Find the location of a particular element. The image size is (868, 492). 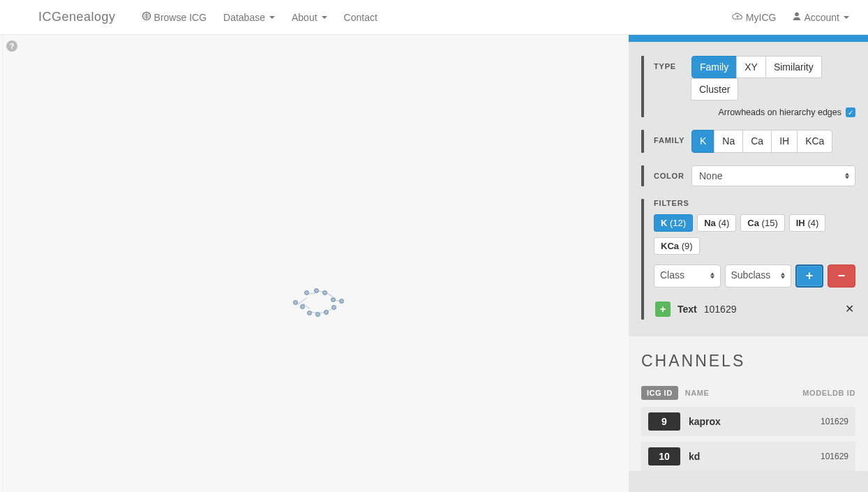

sidebar-accent-bar is located at coordinates (748, 38).